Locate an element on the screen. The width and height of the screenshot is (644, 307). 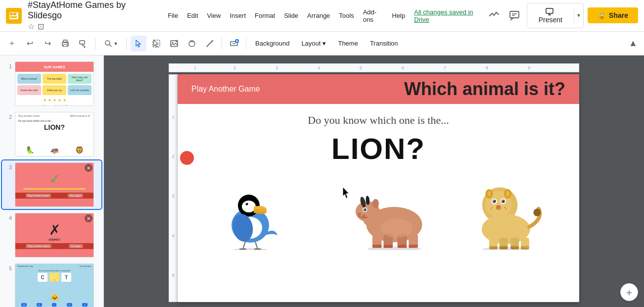
redo-btn: ↪ is located at coordinates (47, 44).